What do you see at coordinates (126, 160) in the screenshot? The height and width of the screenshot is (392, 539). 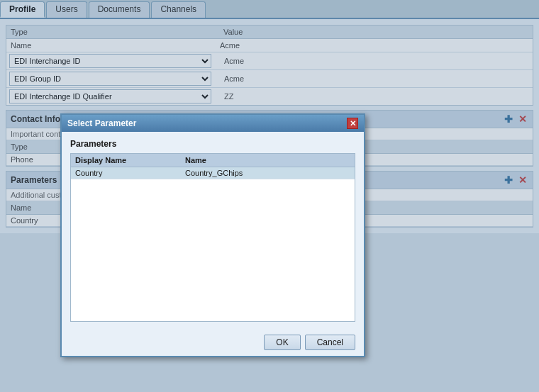 I see `modal-col-display-name-header: Display Name` at bounding box center [126, 160].